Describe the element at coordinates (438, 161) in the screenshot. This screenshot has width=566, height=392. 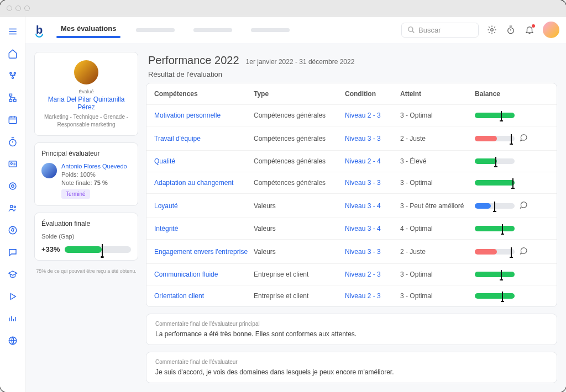
I see `attained-cell: 3 - Élevé` at that location.